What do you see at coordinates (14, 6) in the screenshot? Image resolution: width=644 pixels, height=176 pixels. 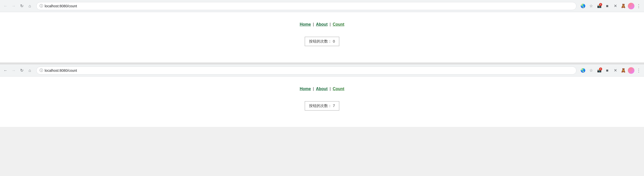 I see `forward-button-1: →` at bounding box center [14, 6].